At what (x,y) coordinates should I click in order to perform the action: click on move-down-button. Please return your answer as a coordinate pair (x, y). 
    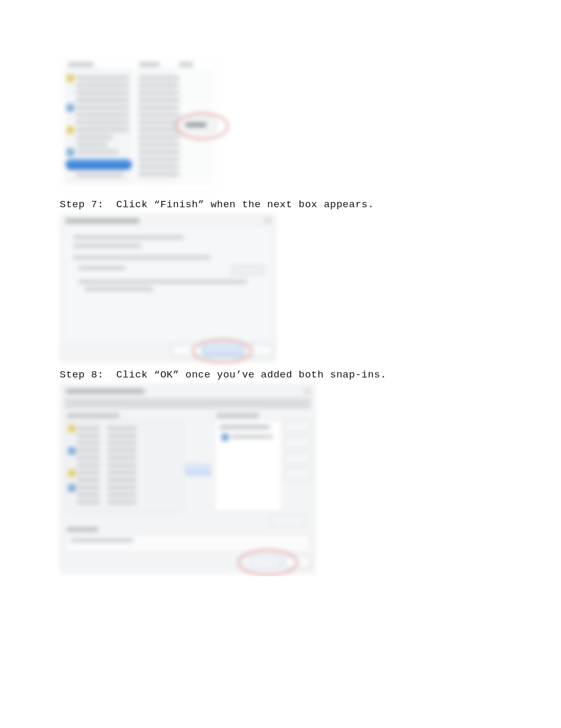
    Looking at the image, I should click on (298, 474).